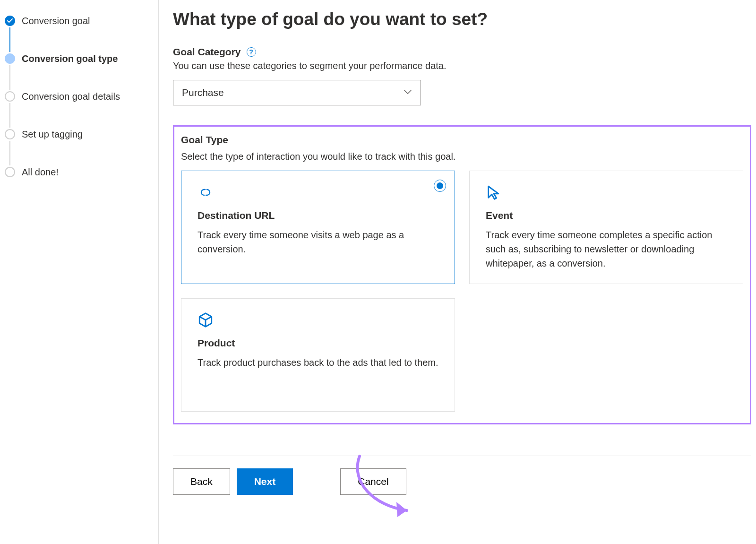  What do you see at coordinates (318, 242) in the screenshot?
I see `card-description: Track every time someone visits a web pa…` at bounding box center [318, 242].